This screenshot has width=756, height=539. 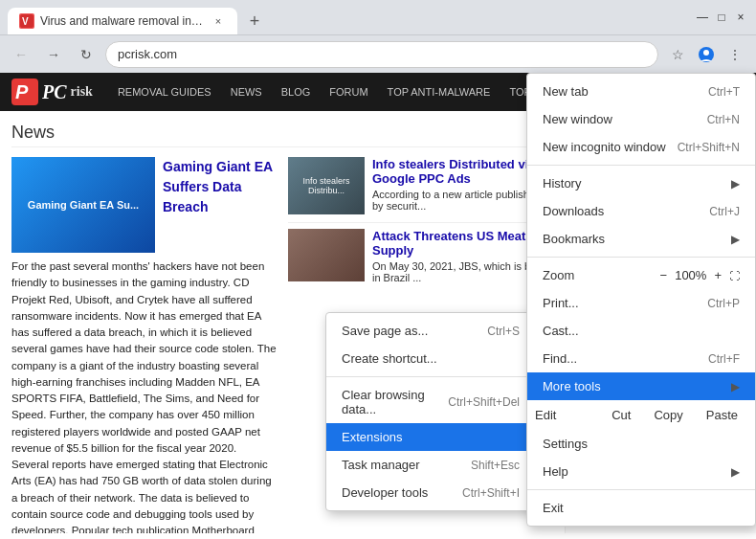 I want to click on menu-history: History ▶, so click(x=641, y=184).